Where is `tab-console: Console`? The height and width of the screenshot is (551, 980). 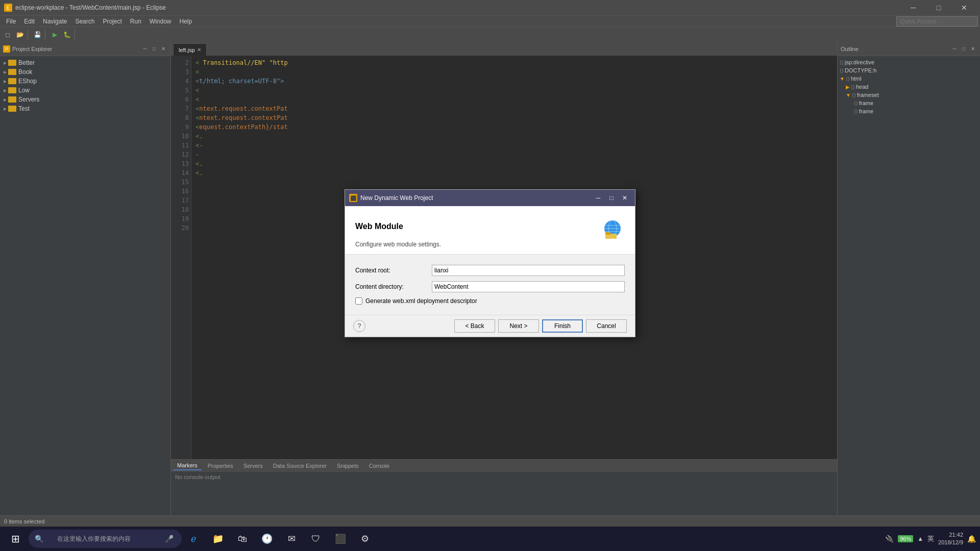
tab-console: Console is located at coordinates (379, 466).